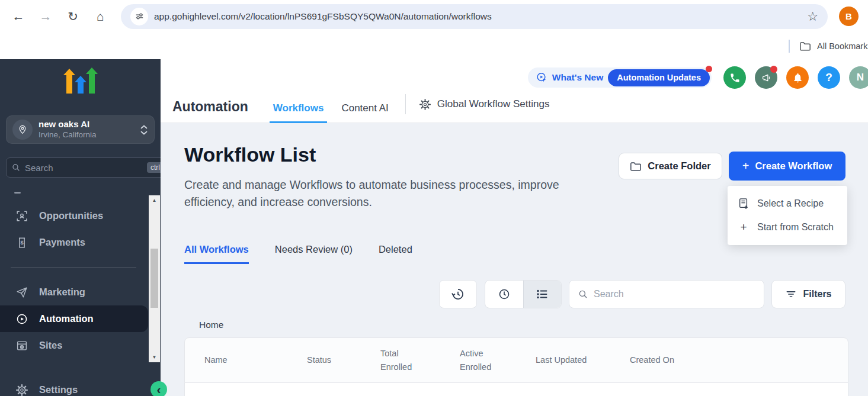  Describe the element at coordinates (314, 254) in the screenshot. I see `tab-needs-review: Needs Review (0)` at that location.